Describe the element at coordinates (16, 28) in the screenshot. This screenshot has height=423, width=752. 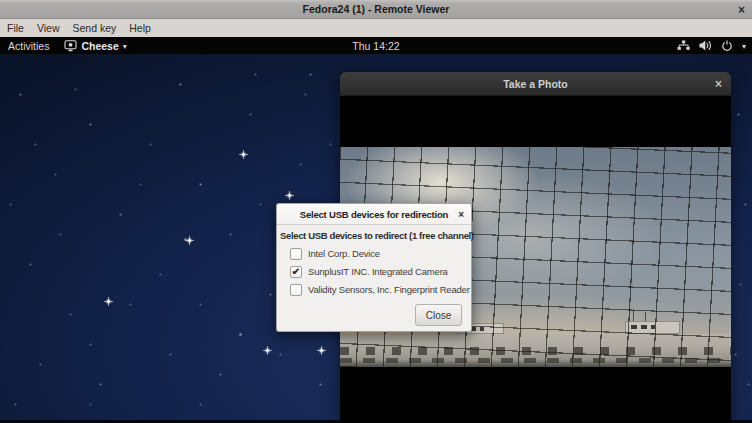
I see `menu-file: File` at that location.